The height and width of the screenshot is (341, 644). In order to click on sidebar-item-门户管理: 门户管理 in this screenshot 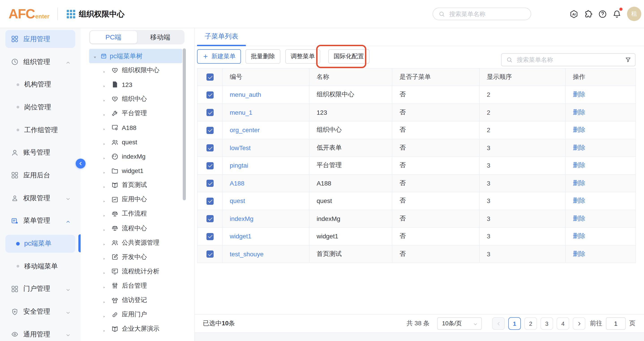, I will do `click(40, 289)`.